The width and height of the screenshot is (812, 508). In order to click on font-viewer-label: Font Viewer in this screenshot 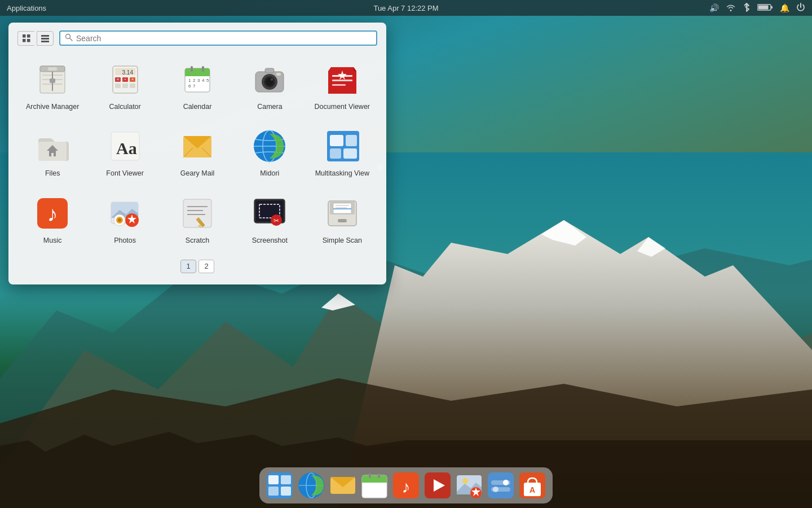, I will do `click(125, 173)`.